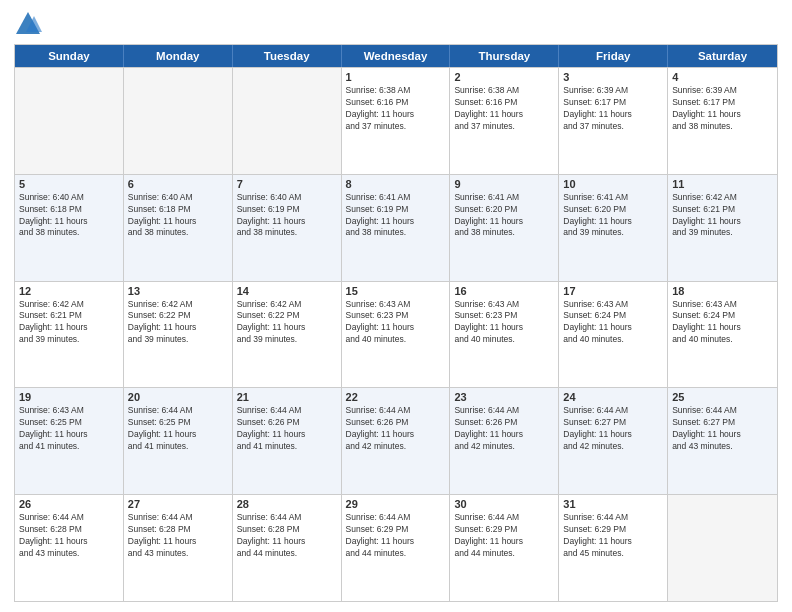 The width and height of the screenshot is (792, 612). I want to click on day-cell-28: 28Sunrise: 6:44 AM Sunset: 6:28 PM Dayli…, so click(288, 548).